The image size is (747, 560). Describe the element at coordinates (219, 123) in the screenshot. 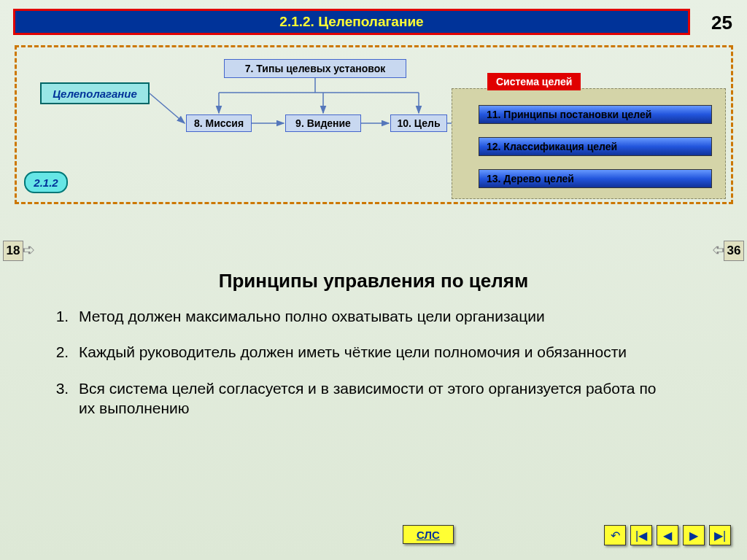

I see `diagram-mission-box: 8. Миссия` at that location.